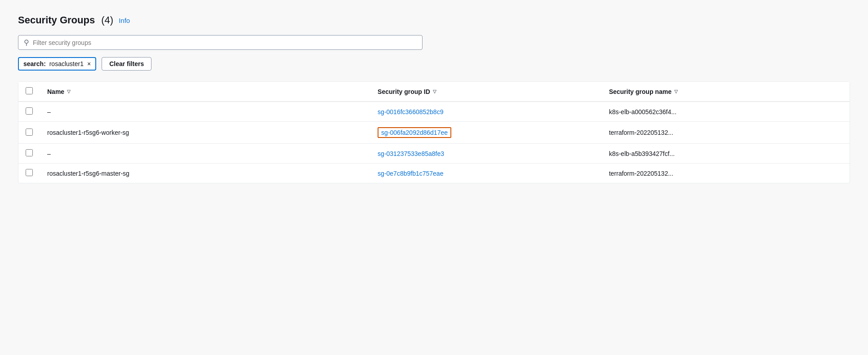 The image size is (868, 355). I want to click on col-header-name: Name ▽, so click(205, 92).